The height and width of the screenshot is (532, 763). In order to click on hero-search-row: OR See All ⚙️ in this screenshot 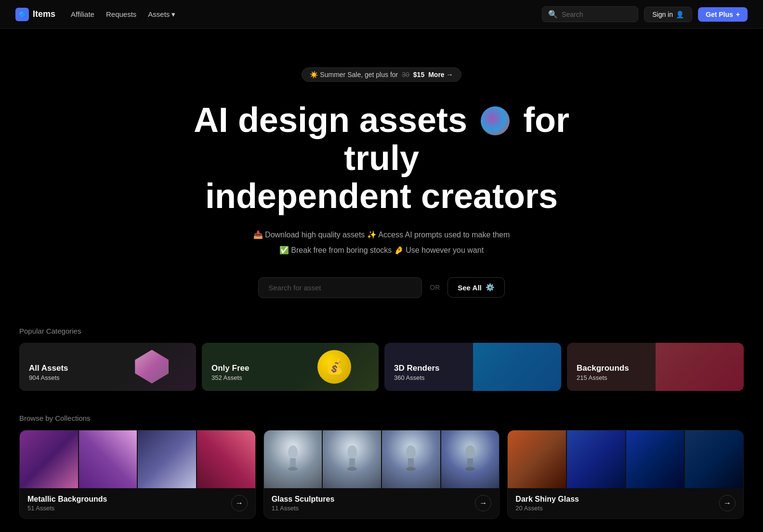, I will do `click(382, 288)`.